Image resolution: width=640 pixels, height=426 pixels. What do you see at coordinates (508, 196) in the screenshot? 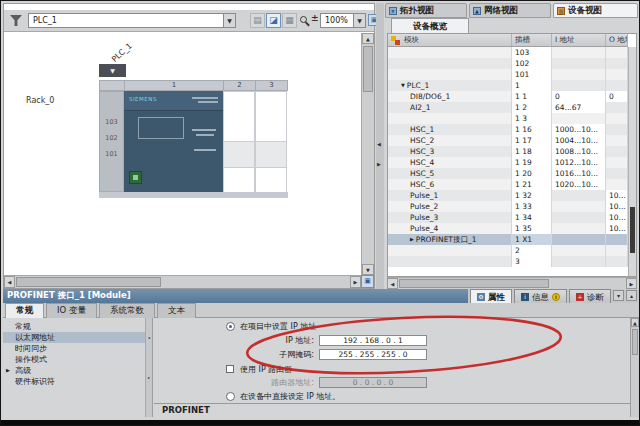
I see `table-row: Pulse_11 3210...` at bounding box center [508, 196].